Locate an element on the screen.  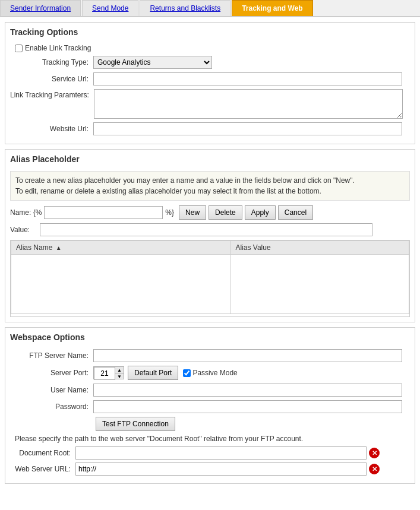
alias-info-line1: To create a new alias placeholder you ma… is located at coordinates (210, 180).